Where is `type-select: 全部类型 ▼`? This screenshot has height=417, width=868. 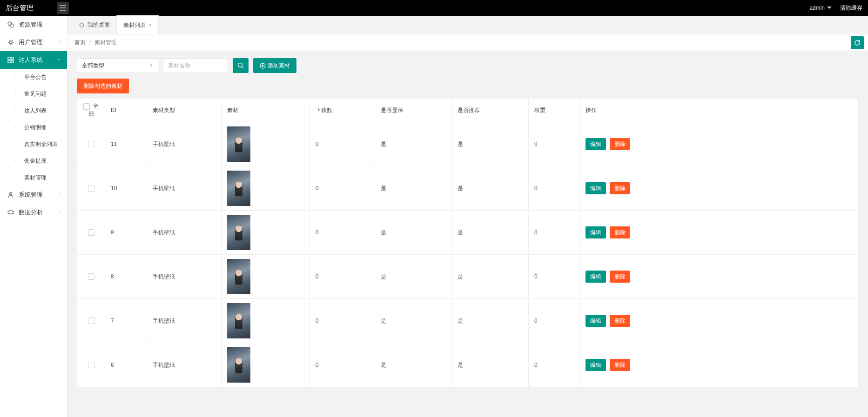 type-select: 全部类型 ▼ is located at coordinates (117, 66).